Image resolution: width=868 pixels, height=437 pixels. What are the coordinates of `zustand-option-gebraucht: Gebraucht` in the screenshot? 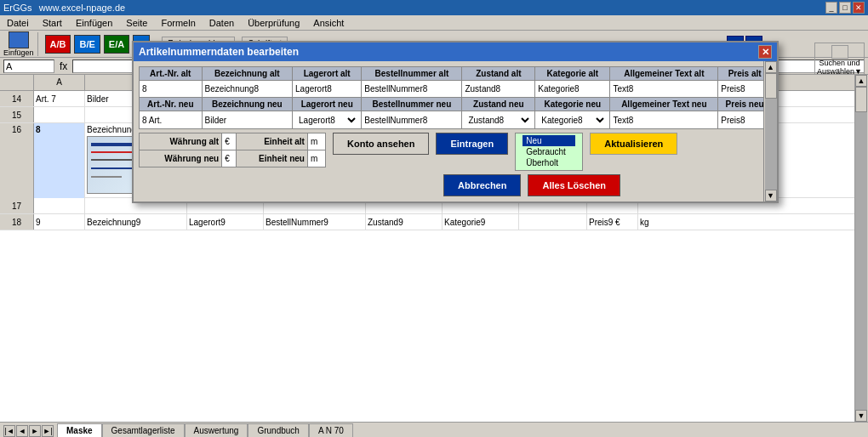 It's located at (549, 151).